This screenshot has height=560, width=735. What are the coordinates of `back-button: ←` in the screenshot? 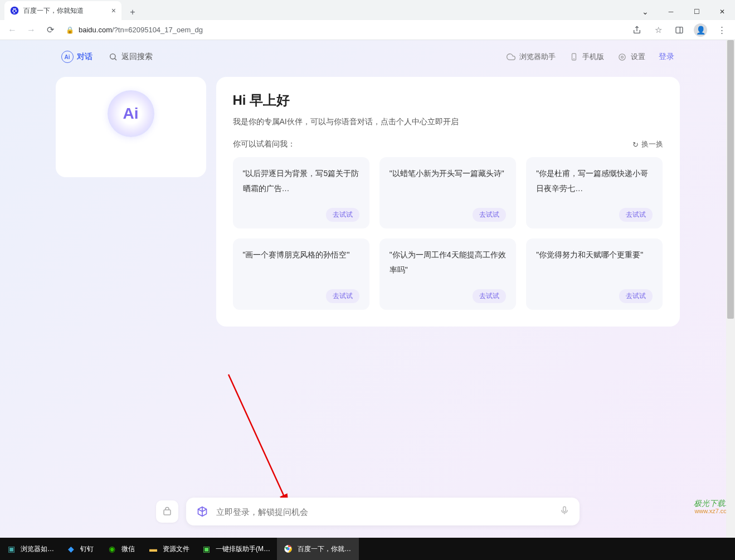 It's located at (12, 30).